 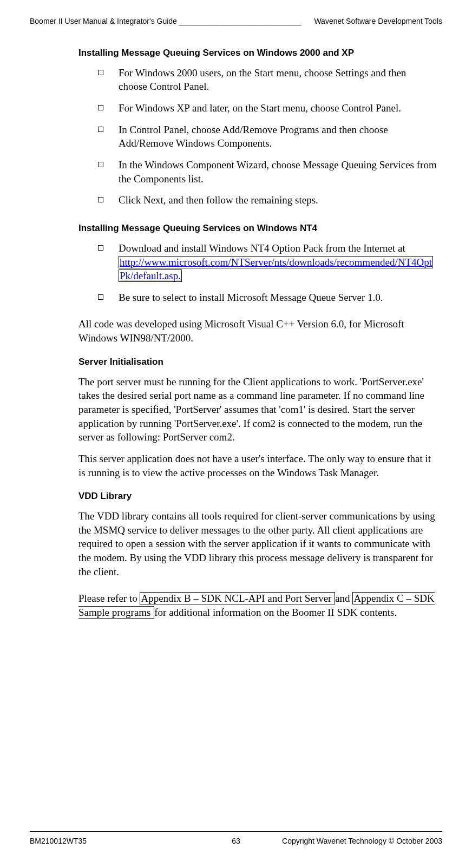 What do you see at coordinates (267, 200) in the screenshot?
I see `list-item: Click Next, and then follow the remainin…` at bounding box center [267, 200].